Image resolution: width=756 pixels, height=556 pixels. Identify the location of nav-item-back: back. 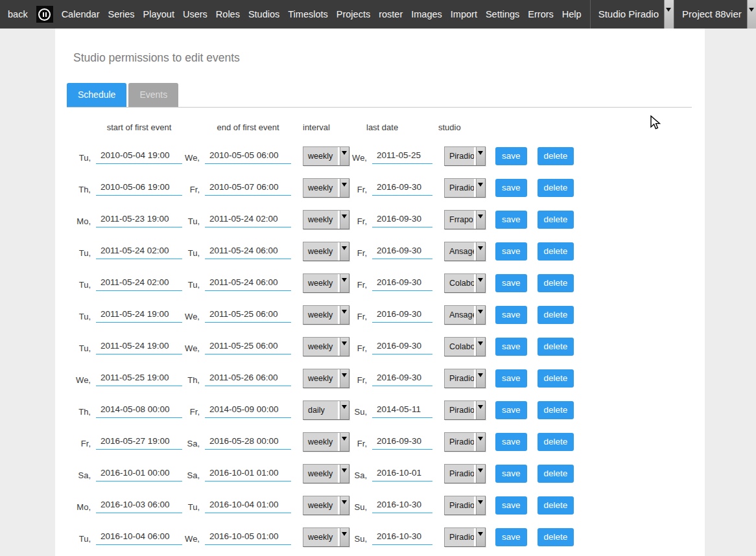
(18, 14).